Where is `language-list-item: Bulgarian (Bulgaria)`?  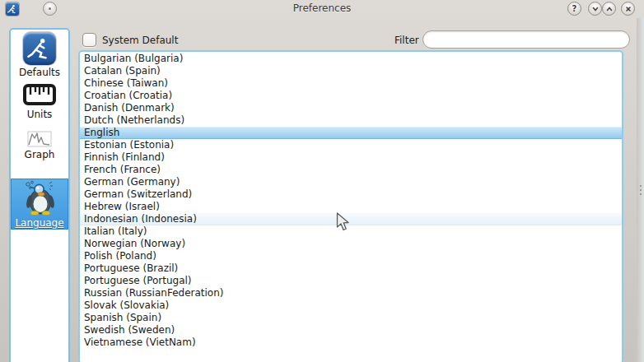
language-list-item: Bulgarian (Bulgaria) is located at coordinates (351, 59).